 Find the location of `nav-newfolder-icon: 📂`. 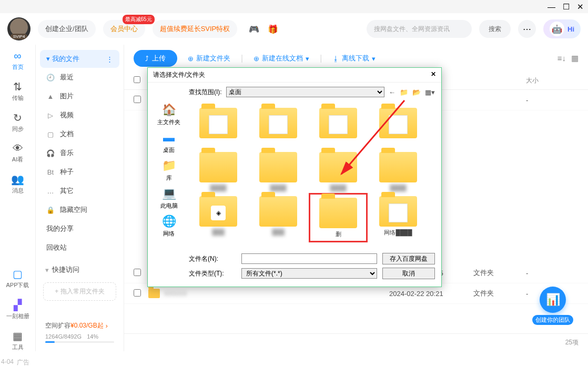

nav-newfolder-icon: 📂 is located at coordinates (417, 93).